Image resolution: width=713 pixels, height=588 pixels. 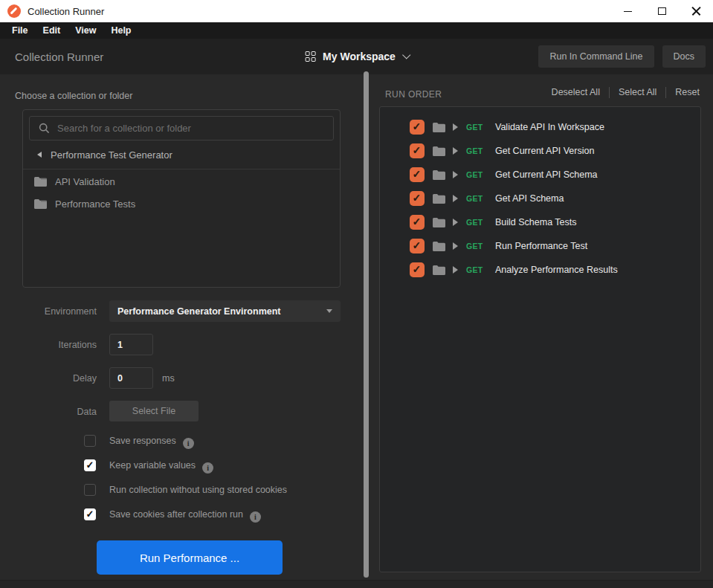 What do you see at coordinates (622, 92) in the screenshot?
I see `run-order-actions: Deselect AllSelect AllReset` at bounding box center [622, 92].